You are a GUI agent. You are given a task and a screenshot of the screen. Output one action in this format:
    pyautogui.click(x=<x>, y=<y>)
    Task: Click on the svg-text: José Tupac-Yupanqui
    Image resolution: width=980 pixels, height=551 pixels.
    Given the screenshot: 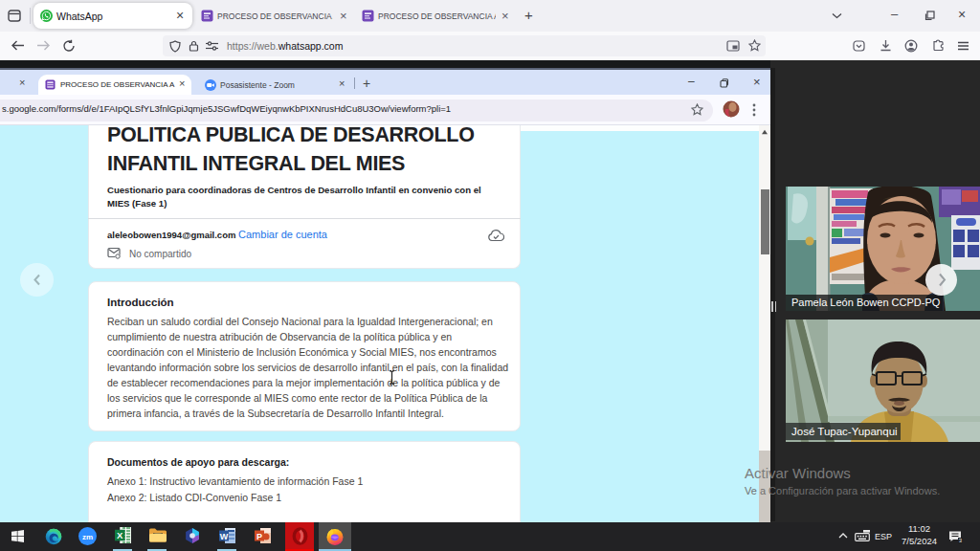 What is the action you would take?
    pyautogui.click(x=844, y=431)
    